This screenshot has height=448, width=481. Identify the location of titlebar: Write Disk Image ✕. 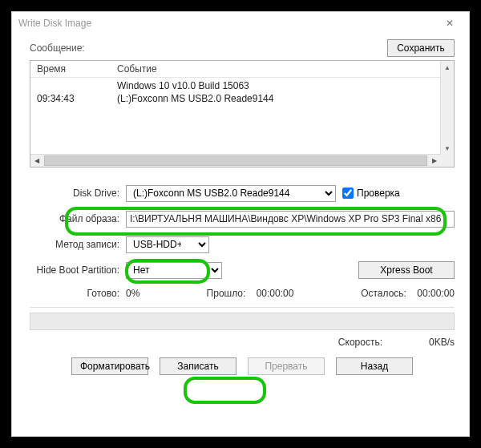
(240, 23).